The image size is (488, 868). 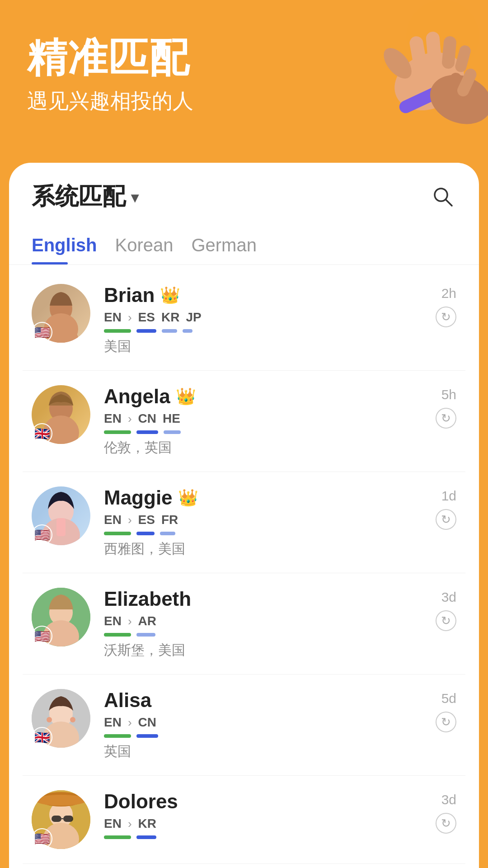 What do you see at coordinates (262, 498) in the screenshot?
I see `user-name-row: Maggie 👑` at bounding box center [262, 498].